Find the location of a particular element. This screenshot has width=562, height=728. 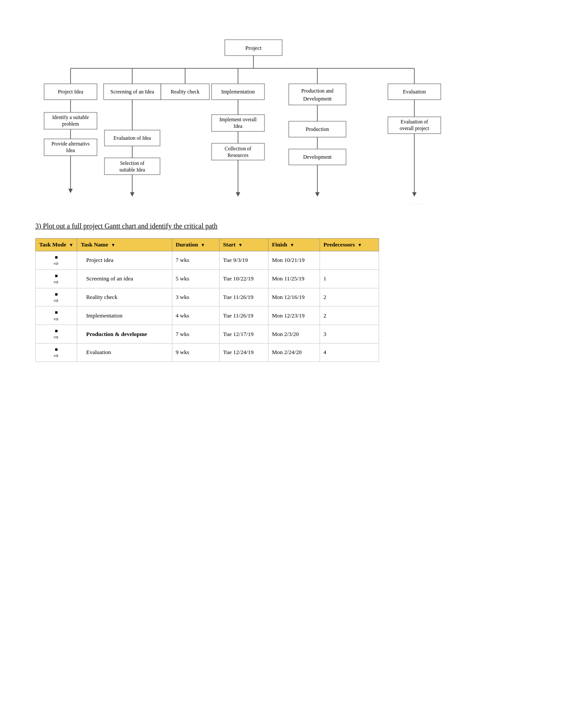

predecessors-dropdown-arrow: ▼ is located at coordinates (360, 245).